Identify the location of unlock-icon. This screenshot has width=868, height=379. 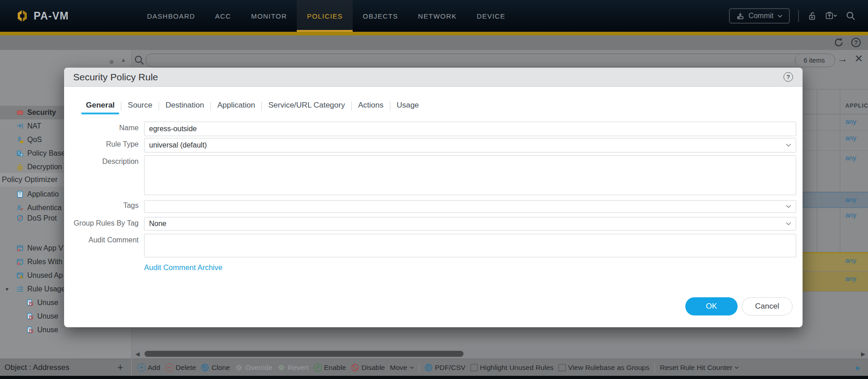
(812, 16).